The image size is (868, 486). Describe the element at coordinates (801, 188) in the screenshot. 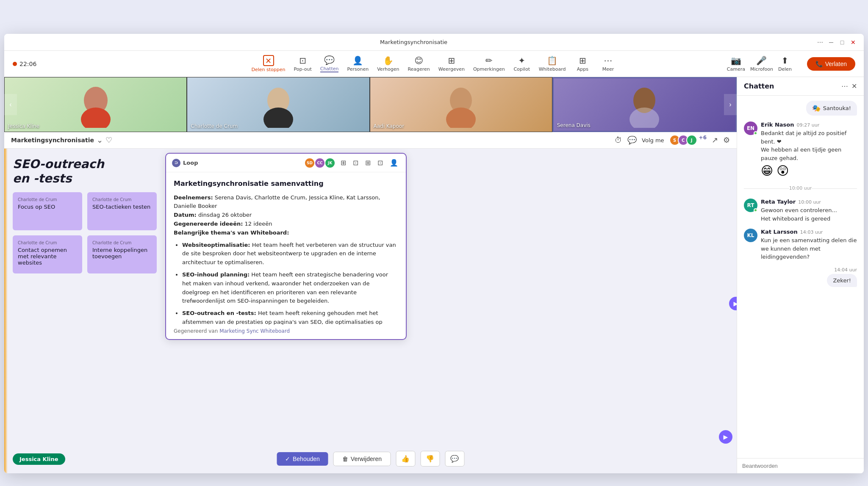

I see `time-divider-10: 10:00 uur` at that location.